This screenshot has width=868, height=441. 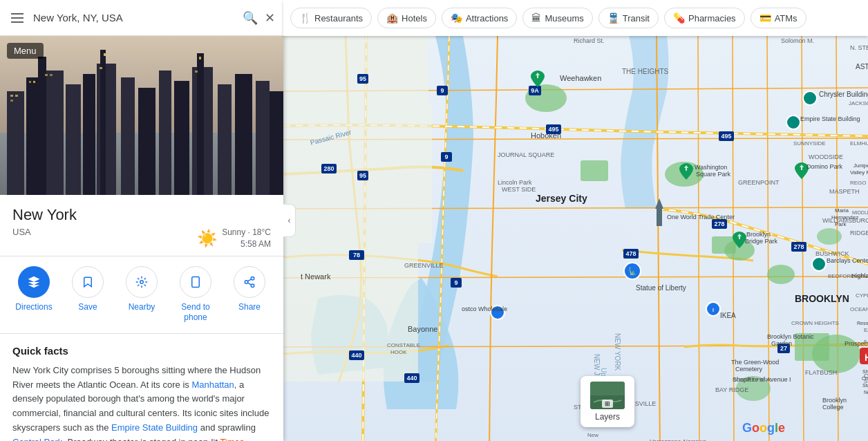 I want to click on quick-facts-text: New York City comprises 5 boroughs sitti…, so click(x=142, y=402).